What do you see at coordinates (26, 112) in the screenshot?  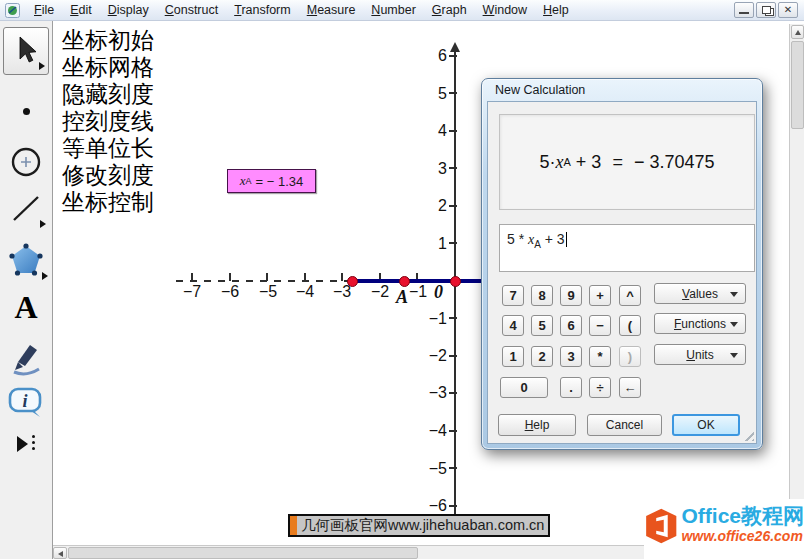 I see `point-tool` at bounding box center [26, 112].